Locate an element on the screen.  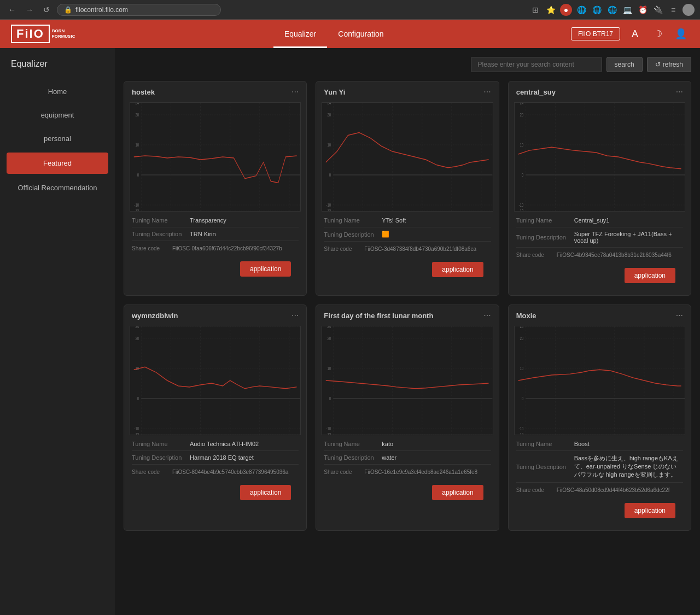
eq-card-card2: Yun Yi ··· 2420100-10-12 Tuning Name YTs… is located at coordinates (407, 188).